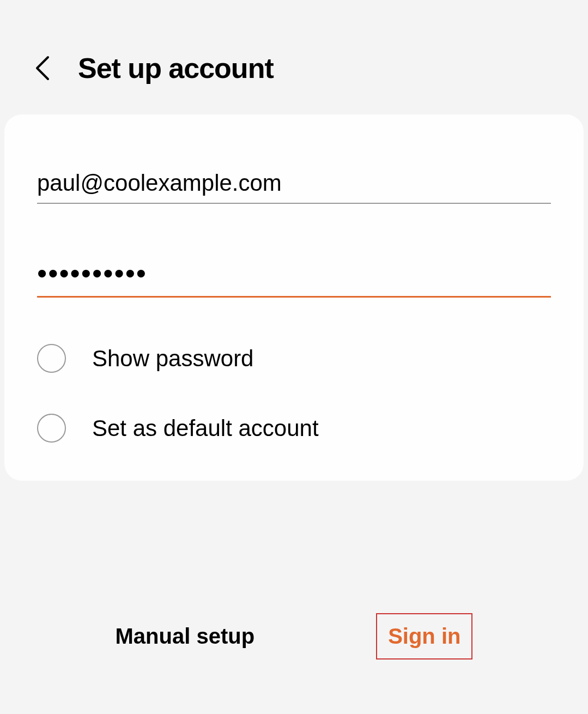 The width and height of the screenshot is (588, 714). What do you see at coordinates (294, 274) in the screenshot?
I see `password-input-group` at bounding box center [294, 274].